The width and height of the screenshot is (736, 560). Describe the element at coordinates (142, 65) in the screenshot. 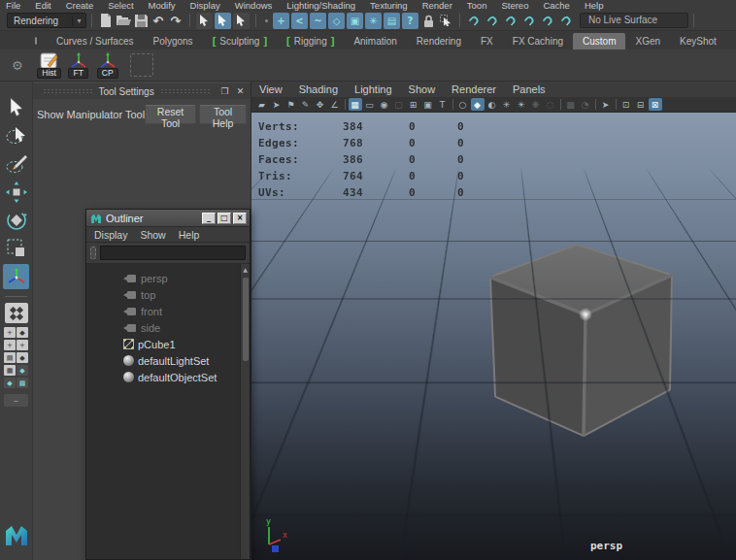

I see `empty-shelf-slot` at that location.